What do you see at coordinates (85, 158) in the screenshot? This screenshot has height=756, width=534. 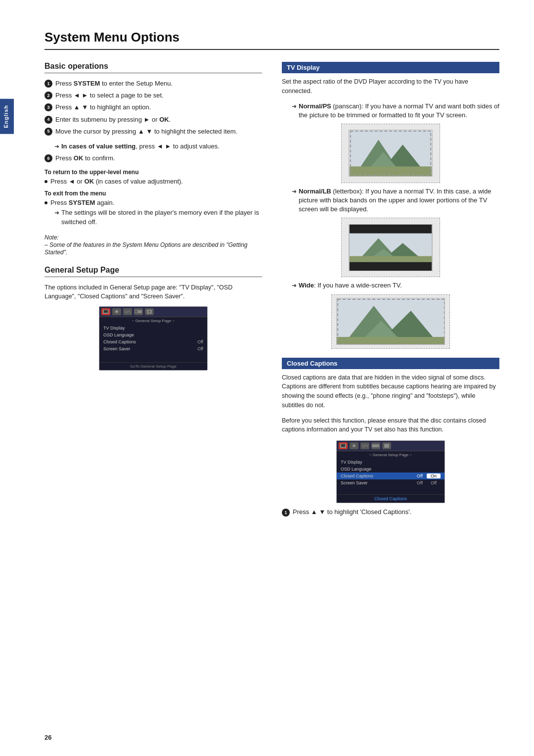 I see `step-6-text: Press OK to confirm.` at bounding box center [85, 158].